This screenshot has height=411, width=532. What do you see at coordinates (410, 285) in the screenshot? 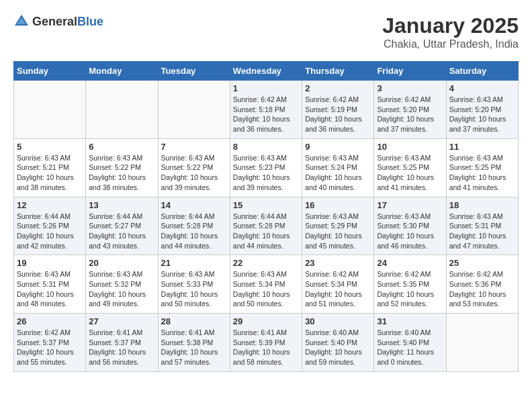
I see `calendar-cell: 24Sunrise: 6:42 AM Sunset: 5:35 PM Dayli…` at bounding box center [410, 285].